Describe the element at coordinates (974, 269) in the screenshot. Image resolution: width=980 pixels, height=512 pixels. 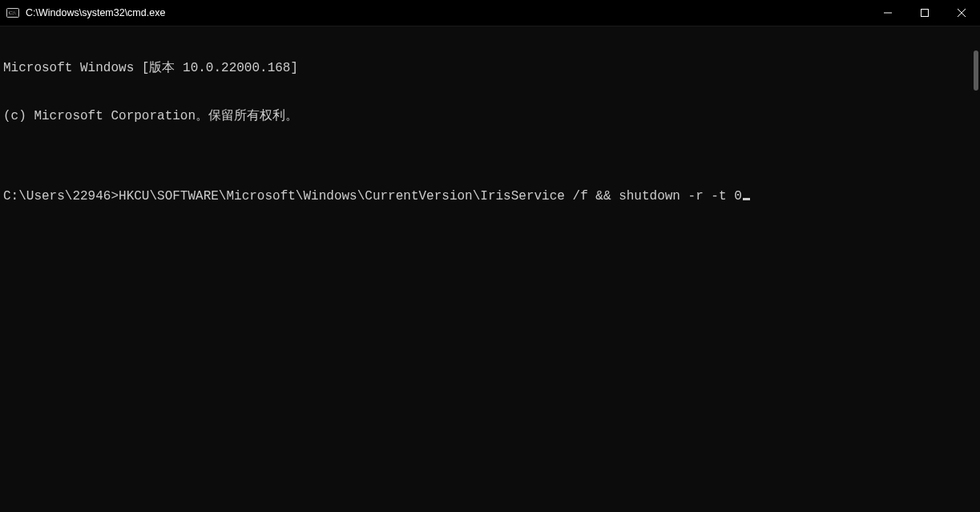
I see `scrollbar-track` at that location.